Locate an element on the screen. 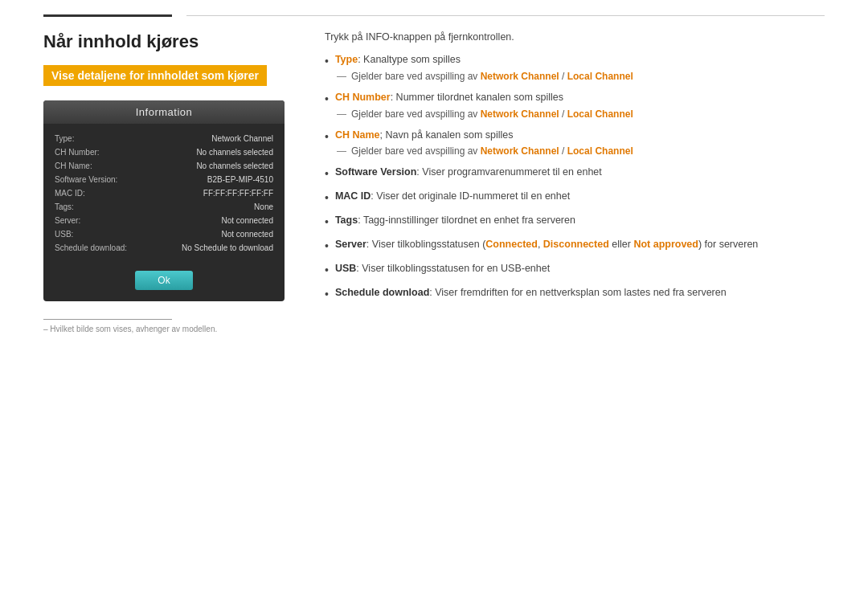 The width and height of the screenshot is (868, 613). sub-text-type: Gjelder bare ved avspilling av Network C… is located at coordinates (492, 76).